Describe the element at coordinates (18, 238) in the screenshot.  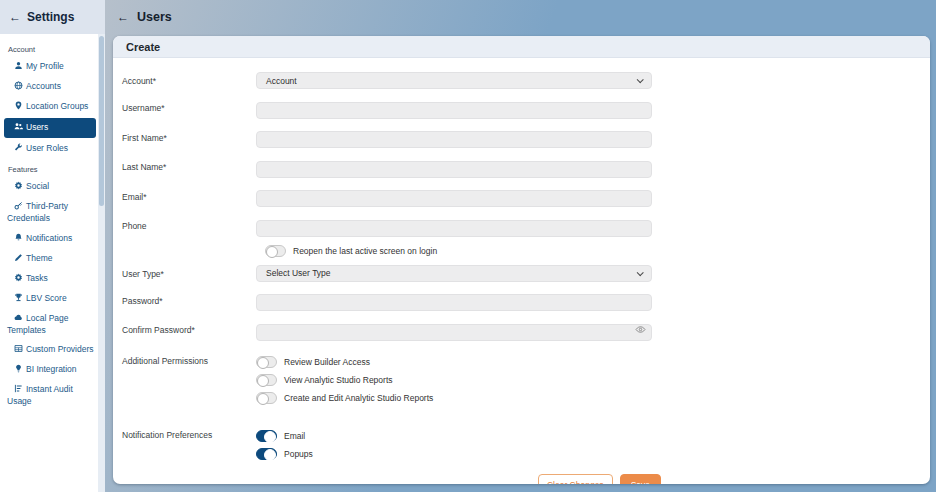
I see `bell-icon` at that location.